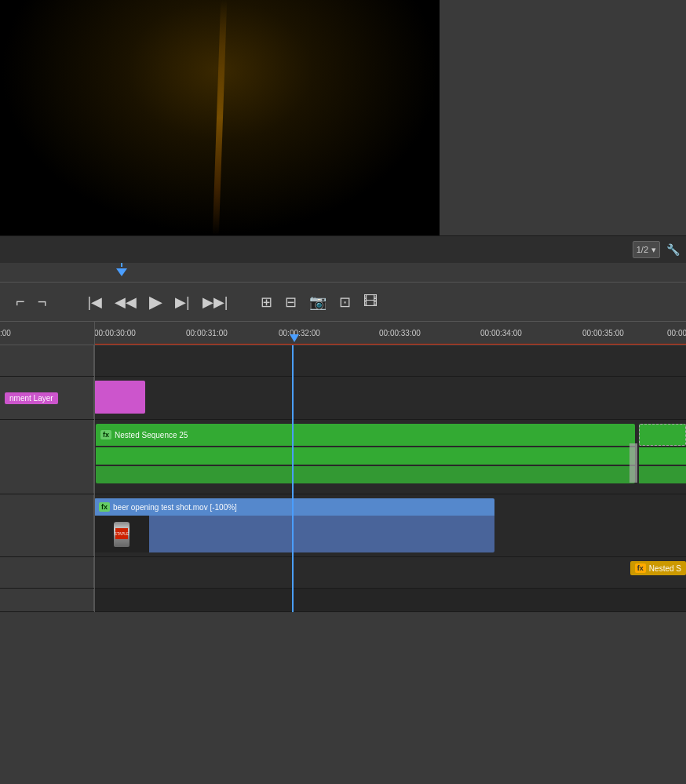 The height and width of the screenshot is (784, 686). What do you see at coordinates (370, 301) in the screenshot?
I see `film-button: 🎞` at bounding box center [370, 301].